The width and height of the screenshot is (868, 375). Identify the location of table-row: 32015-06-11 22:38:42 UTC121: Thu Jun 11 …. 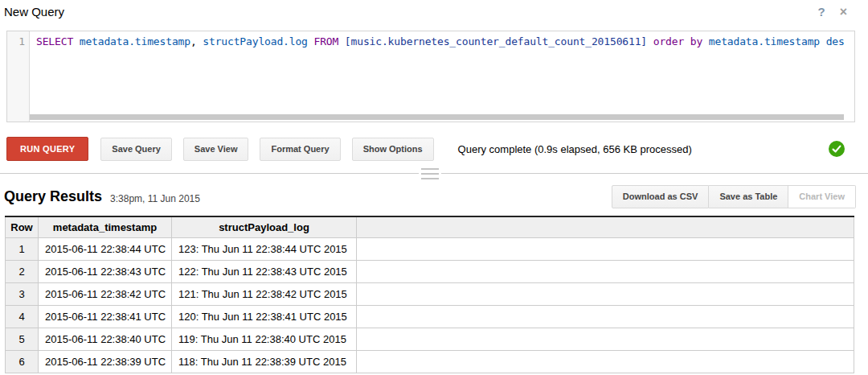
(430, 295).